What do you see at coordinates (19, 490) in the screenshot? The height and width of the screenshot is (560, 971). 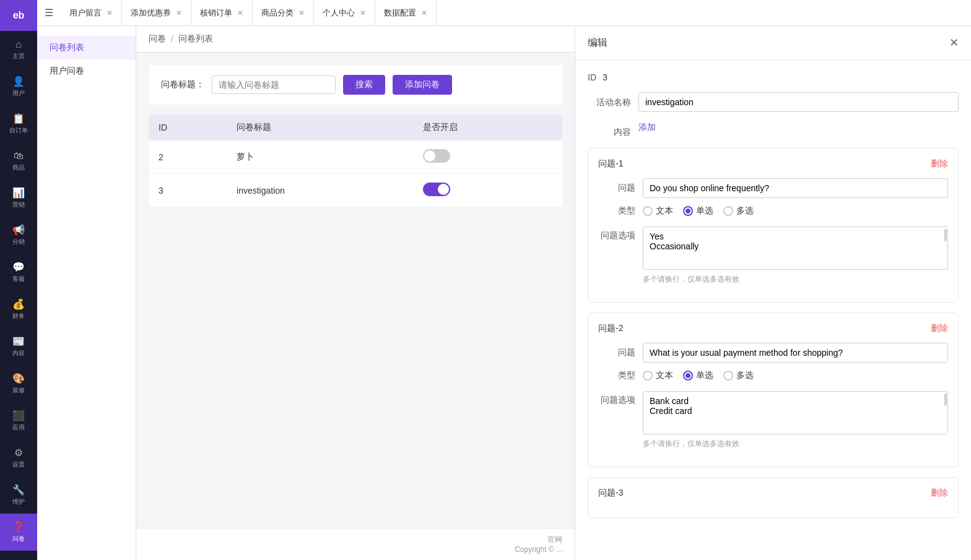 I see `maintenance-icon: 🔧` at bounding box center [19, 490].